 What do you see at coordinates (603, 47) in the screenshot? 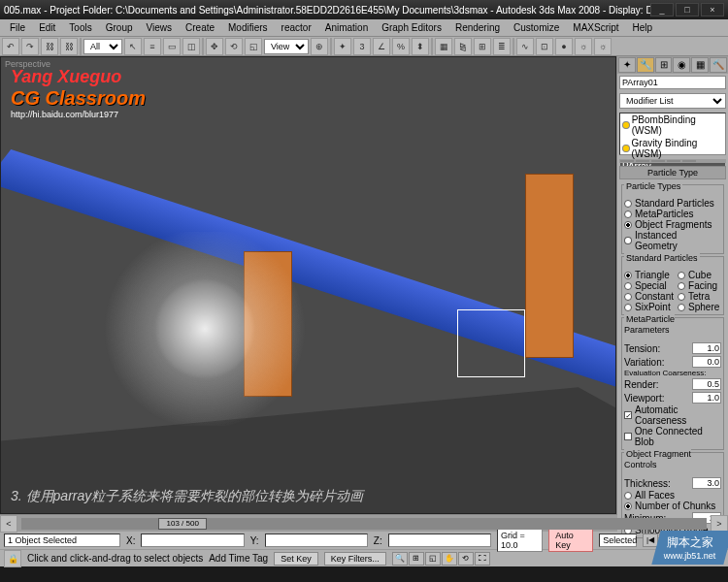
I see `render-icon: ☼` at bounding box center [603, 47].